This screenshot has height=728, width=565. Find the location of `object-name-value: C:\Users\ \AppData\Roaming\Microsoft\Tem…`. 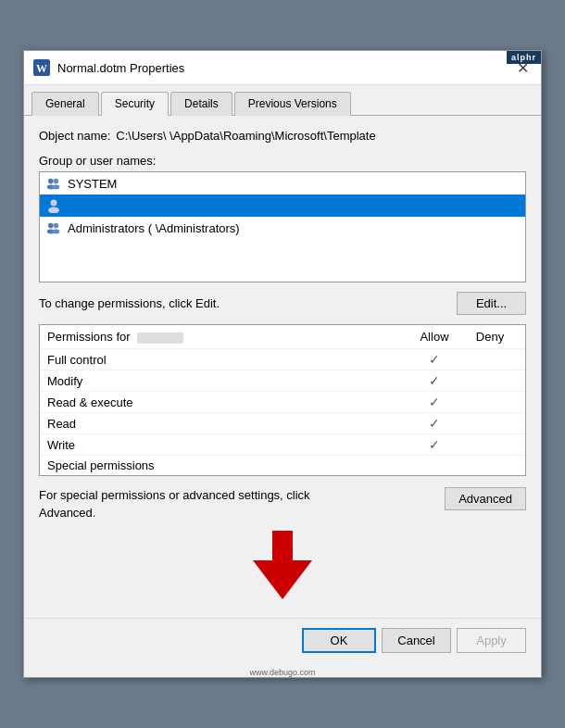

object-name-value: C:\Users\ \AppData\Roaming\Microsoft\Tem… is located at coordinates (245, 135).